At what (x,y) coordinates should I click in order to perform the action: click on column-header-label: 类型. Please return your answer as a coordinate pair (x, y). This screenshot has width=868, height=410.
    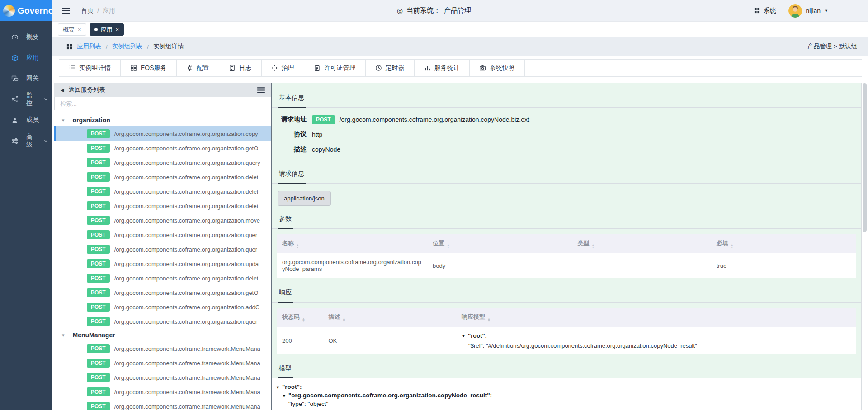
    Looking at the image, I should click on (583, 243).